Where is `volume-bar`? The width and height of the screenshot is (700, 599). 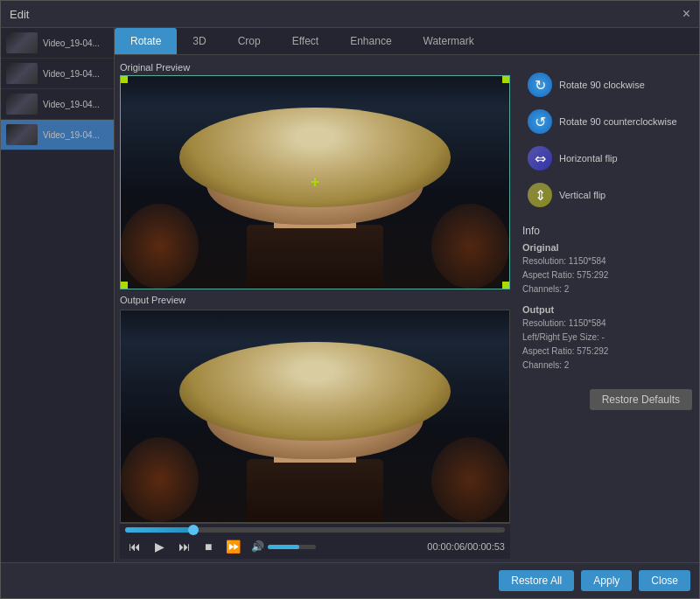 volume-bar is located at coordinates (292, 547).